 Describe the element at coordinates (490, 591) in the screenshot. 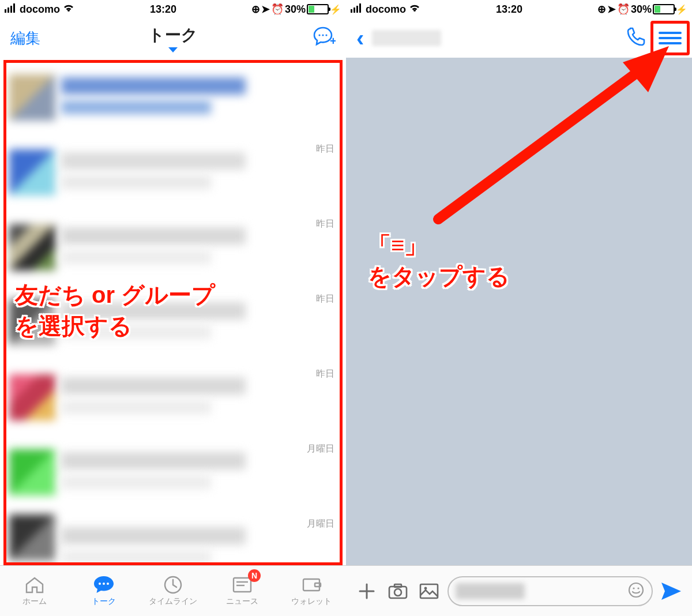

I see `input-content-blurred` at that location.